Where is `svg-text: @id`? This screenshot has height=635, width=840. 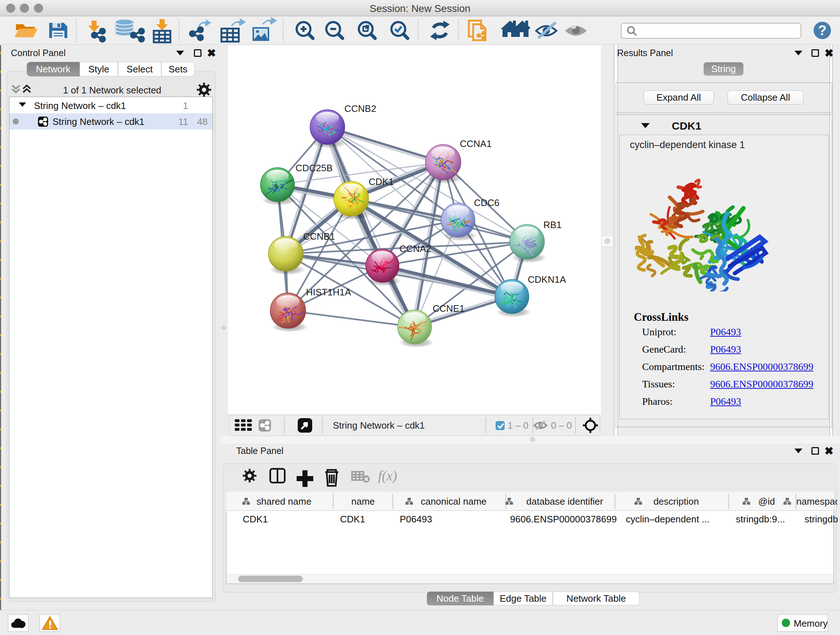 svg-text: @id is located at coordinates (767, 502).